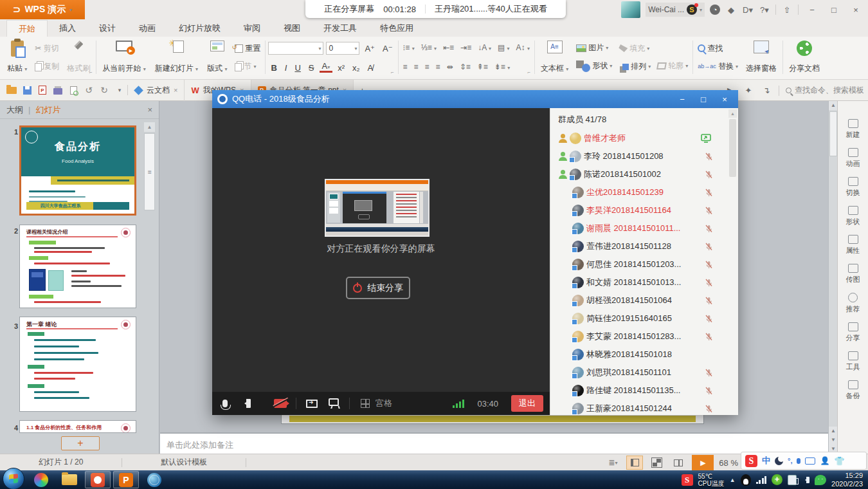 This screenshot has height=489, width=868. Describe the element at coordinates (764, 10) in the screenshot. I see `help-icon: ?▾` at that location.